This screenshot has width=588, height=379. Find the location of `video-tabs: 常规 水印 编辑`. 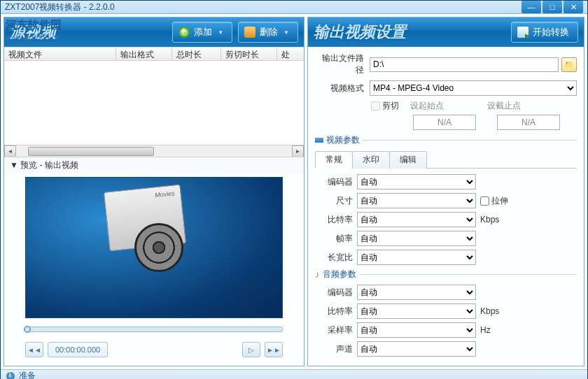

video-tabs: 常规 水印 编辑 is located at coordinates (446, 159).